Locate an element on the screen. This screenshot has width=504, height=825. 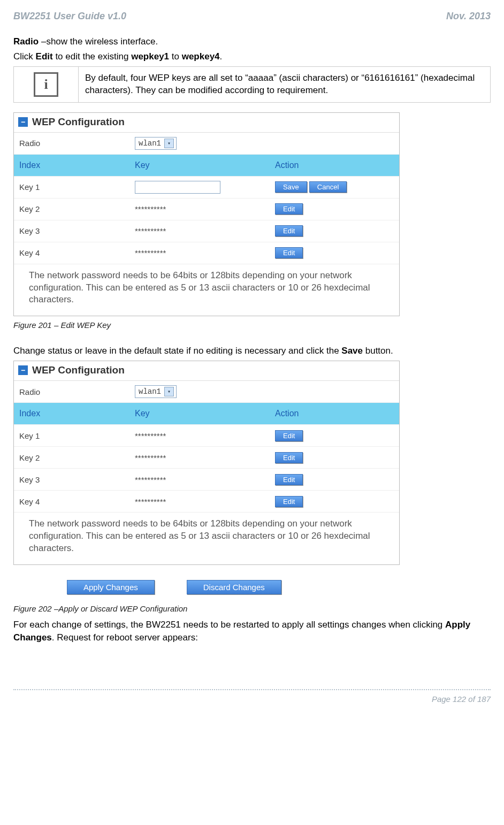
intro-line2-mid2: to is located at coordinates (175, 57).